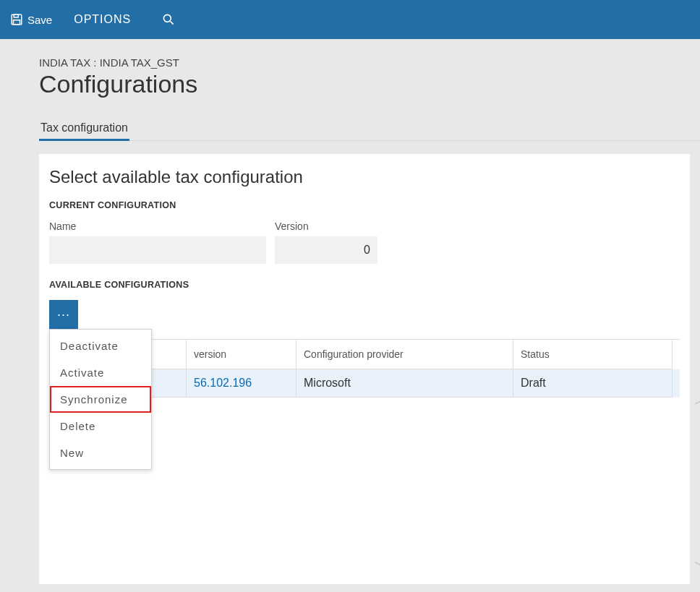 Image resolution: width=700 pixels, height=592 pixels. I want to click on options-button: OPTIONS, so click(103, 20).